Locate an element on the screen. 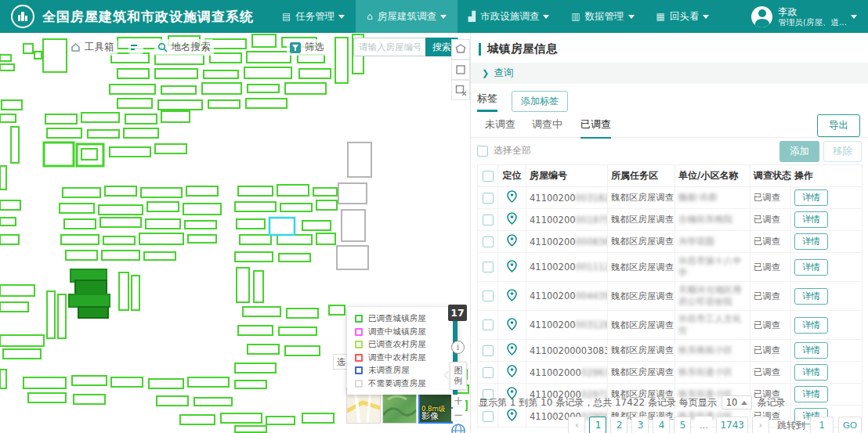 Image resolution: width=868 pixels, height=433 pixels. add-button: 添加 is located at coordinates (799, 152).